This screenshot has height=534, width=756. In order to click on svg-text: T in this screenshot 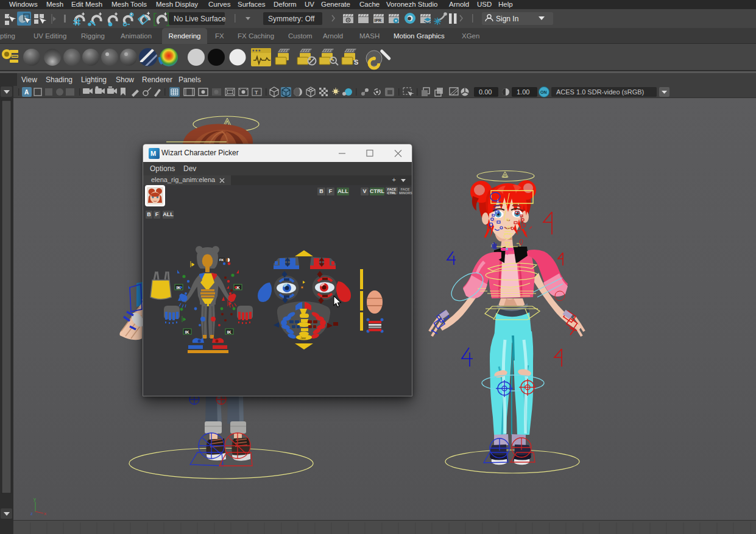, I will do `click(256, 93)`.